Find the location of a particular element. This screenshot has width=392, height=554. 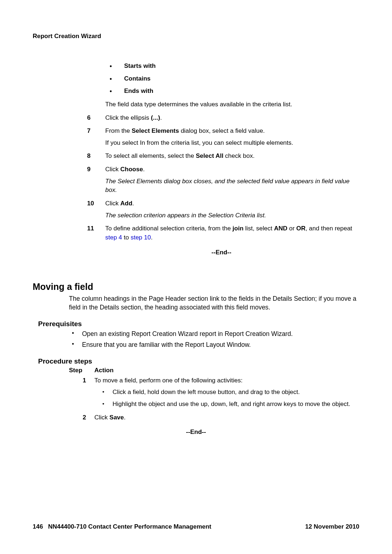

prerequisites-heading: Prerequisites is located at coordinates (199, 324).